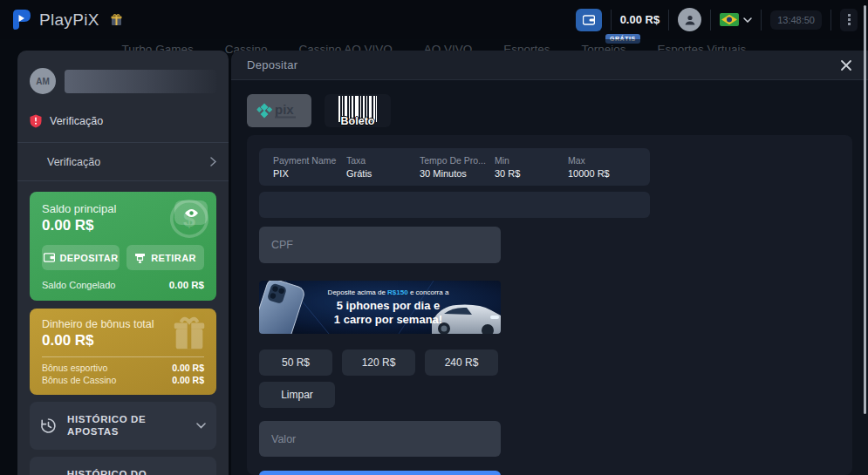 The image size is (868, 475). I want to click on shield-alert-icon, so click(36, 121).